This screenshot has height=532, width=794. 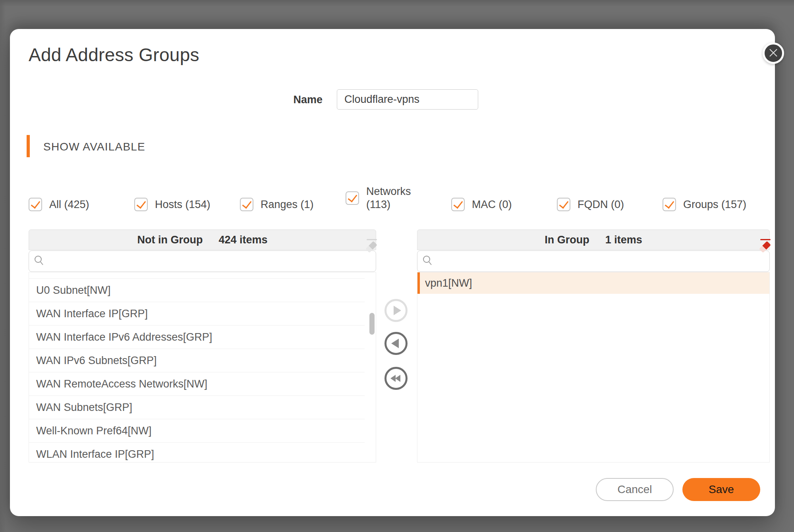 I want to click on filter-fqdn-label: FQDN (0), so click(x=601, y=205).